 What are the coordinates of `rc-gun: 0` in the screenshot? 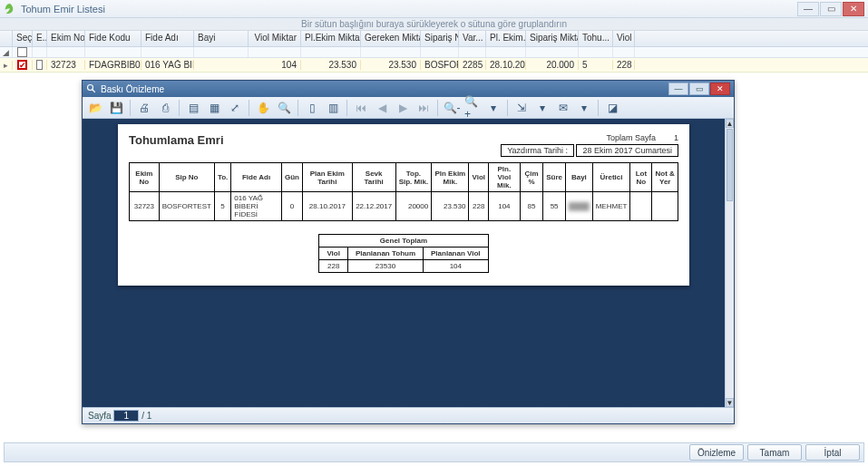 It's located at (292, 207).